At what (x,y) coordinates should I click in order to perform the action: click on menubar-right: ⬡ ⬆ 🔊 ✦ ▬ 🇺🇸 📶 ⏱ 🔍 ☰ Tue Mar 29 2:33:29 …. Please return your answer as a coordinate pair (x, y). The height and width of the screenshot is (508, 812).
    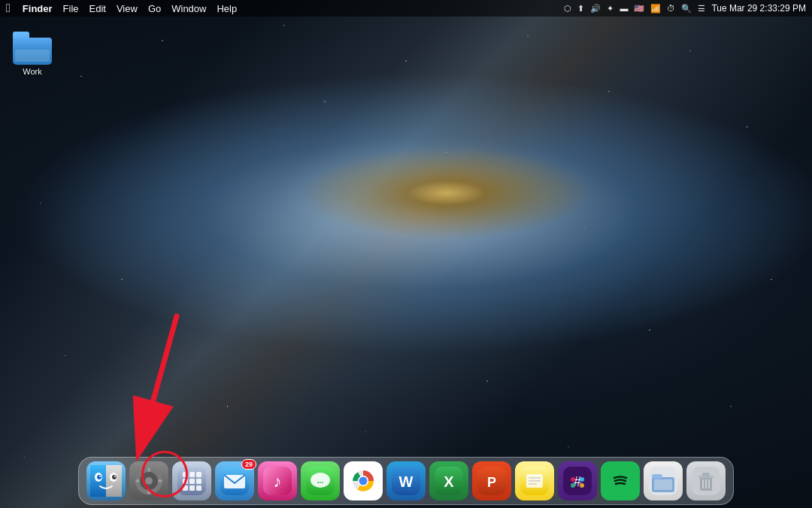
    Looking at the image, I should click on (685, 8).